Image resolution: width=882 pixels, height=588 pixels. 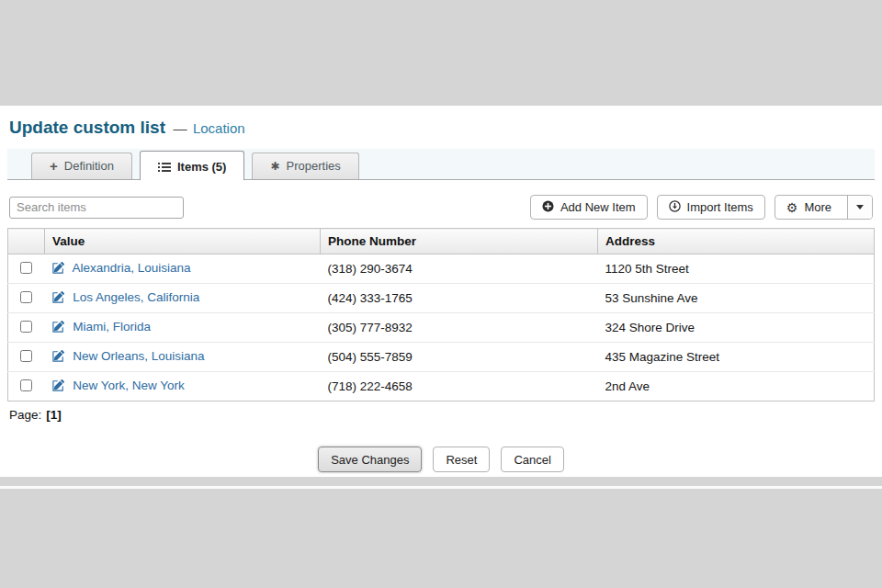 I want to click on row-phone-cell: (424) 333-1765, so click(x=459, y=299).